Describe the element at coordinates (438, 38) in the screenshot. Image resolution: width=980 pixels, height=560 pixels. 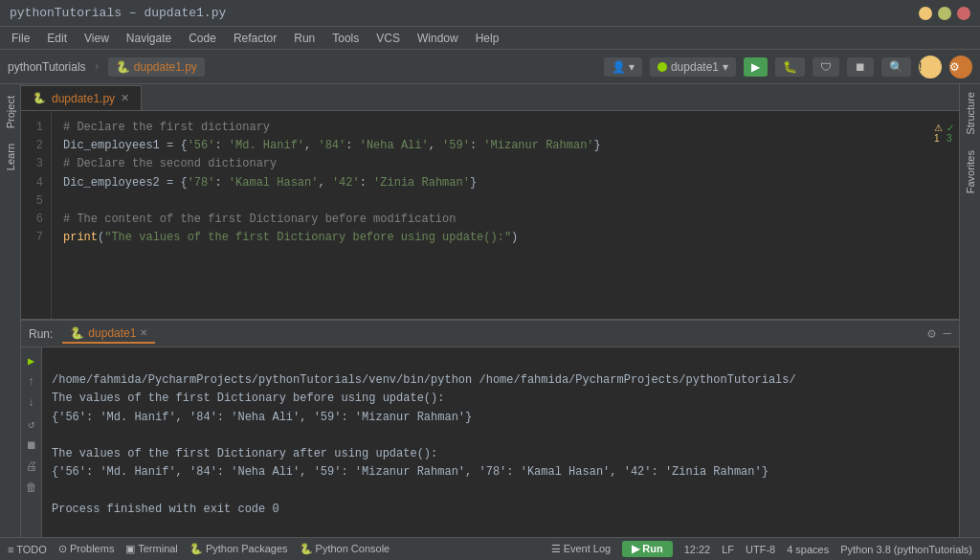
I see `menu-window: Window` at that location.